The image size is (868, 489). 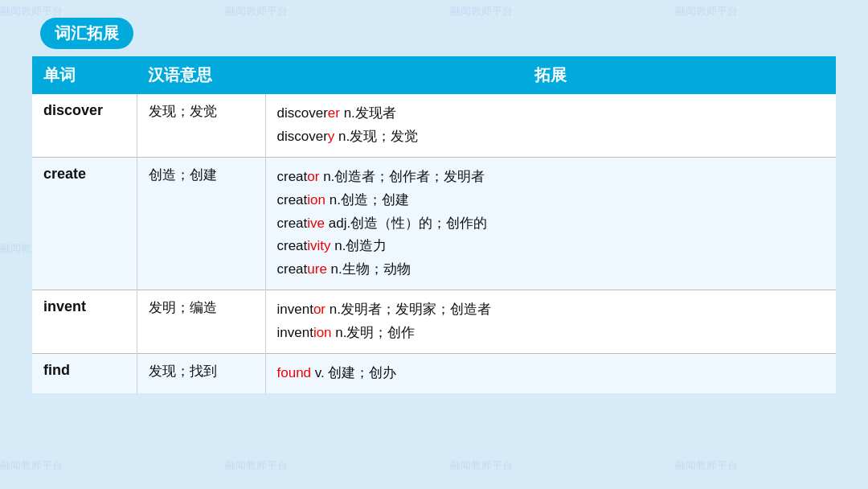 What do you see at coordinates (434, 373) in the screenshot?
I see `table-row: find发现；找到found v. 创建；创办` at bounding box center [434, 373].